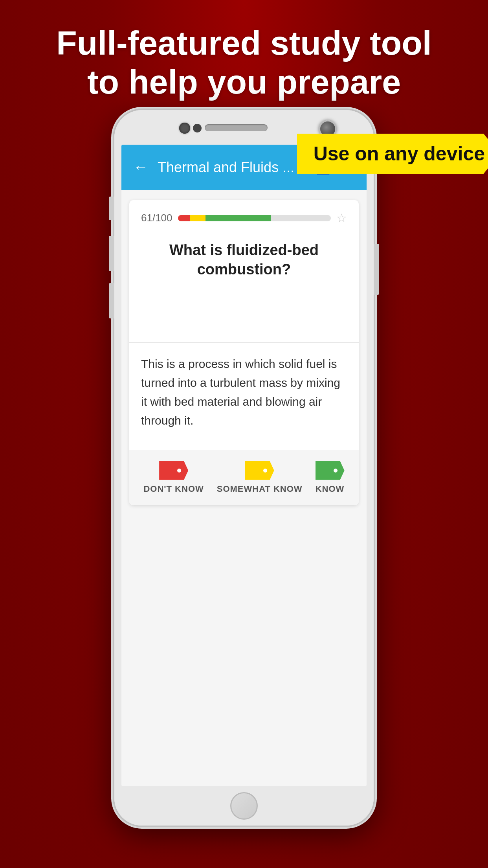 The width and height of the screenshot is (488, 868). I want to click on progress-bar, so click(255, 218).